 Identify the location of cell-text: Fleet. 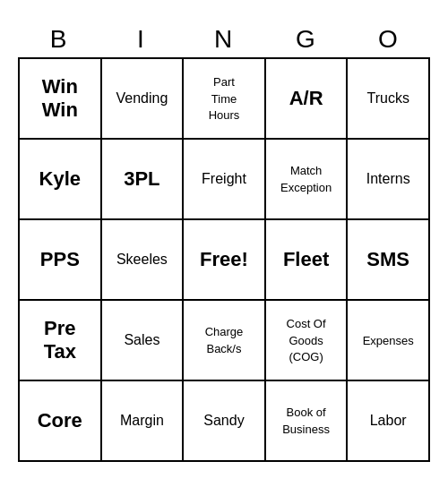
(306, 260).